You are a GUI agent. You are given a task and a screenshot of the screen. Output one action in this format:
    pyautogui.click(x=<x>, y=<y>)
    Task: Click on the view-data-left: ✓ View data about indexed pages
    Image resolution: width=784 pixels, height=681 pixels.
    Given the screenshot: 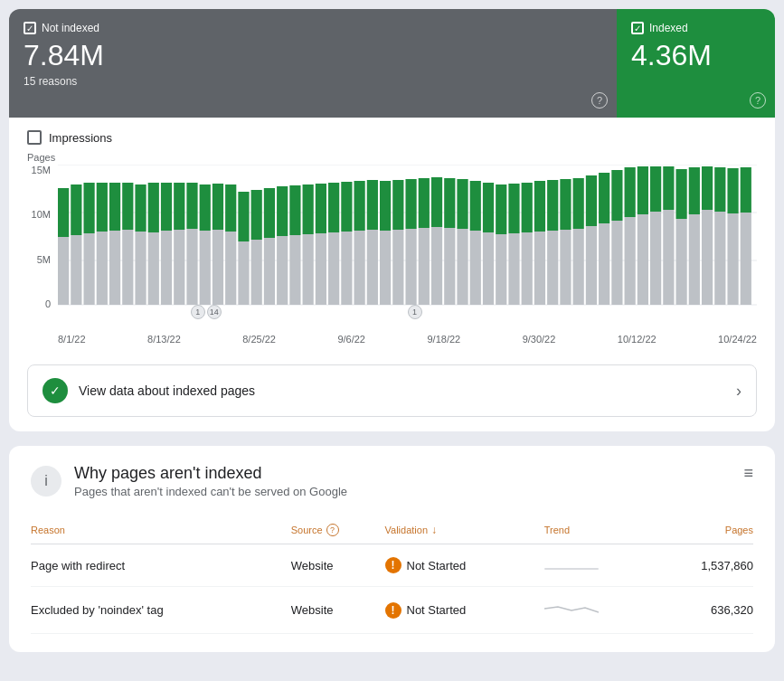 What is the action you would take?
    pyautogui.click(x=148, y=391)
    